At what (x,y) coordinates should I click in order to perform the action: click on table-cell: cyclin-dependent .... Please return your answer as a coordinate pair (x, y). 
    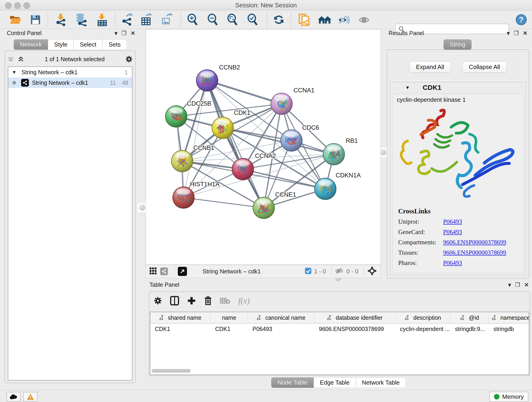
    Looking at the image, I should click on (423, 329).